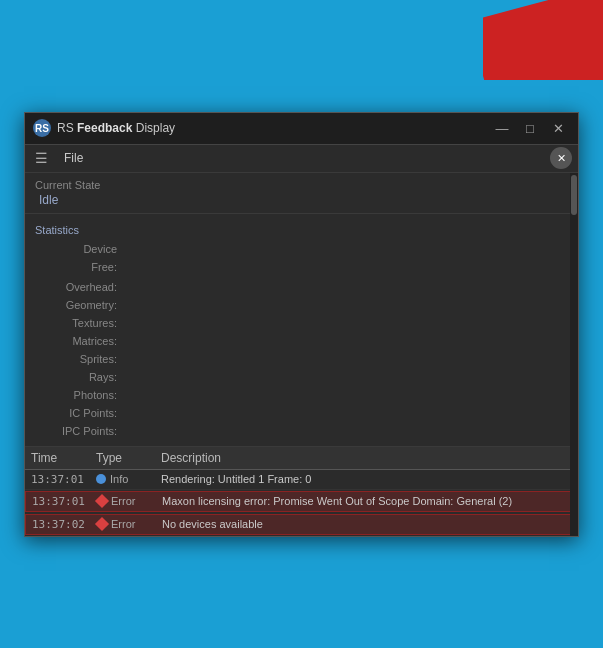 The image size is (603, 648). I want to click on app-icon: RS, so click(42, 128).